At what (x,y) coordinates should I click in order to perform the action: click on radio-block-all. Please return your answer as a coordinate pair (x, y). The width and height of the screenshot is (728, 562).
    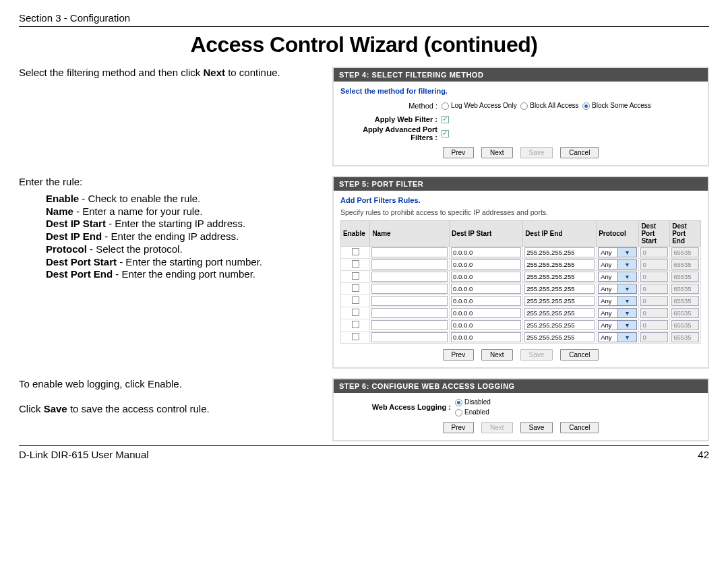
    Looking at the image, I should click on (524, 106).